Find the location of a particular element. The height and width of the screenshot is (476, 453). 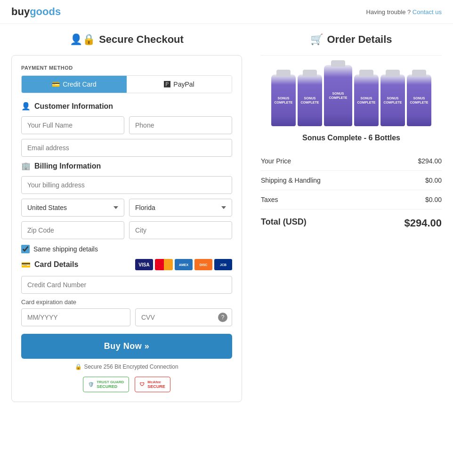

product-name: Sonus Complete - 6 Bottles is located at coordinates (351, 138).